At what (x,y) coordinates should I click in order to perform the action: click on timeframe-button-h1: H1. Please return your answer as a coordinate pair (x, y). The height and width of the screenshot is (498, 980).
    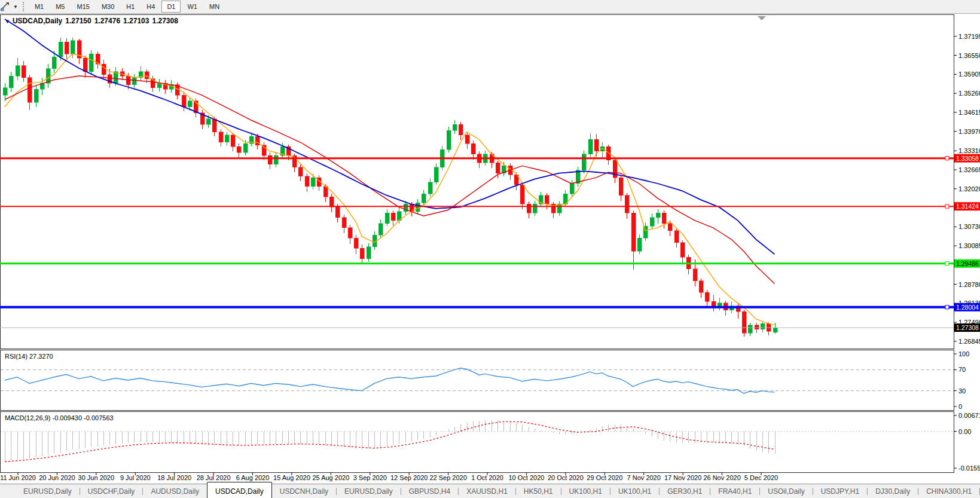
    Looking at the image, I should click on (130, 7).